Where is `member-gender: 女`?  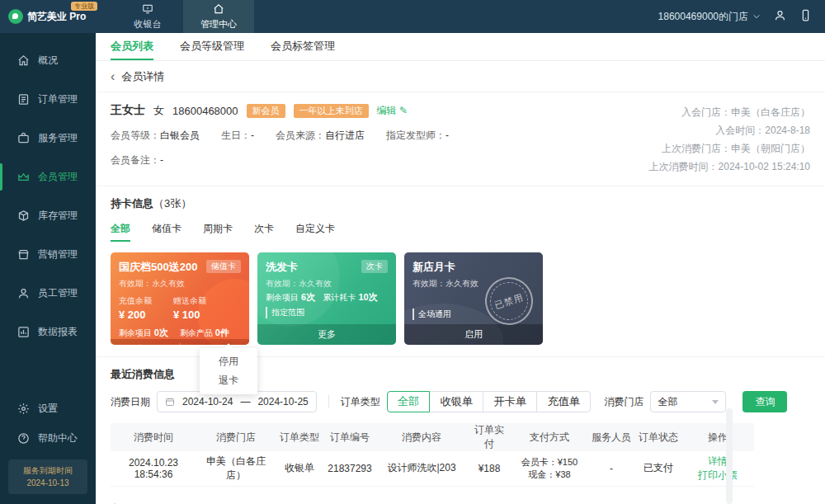 member-gender: 女 is located at coordinates (158, 111).